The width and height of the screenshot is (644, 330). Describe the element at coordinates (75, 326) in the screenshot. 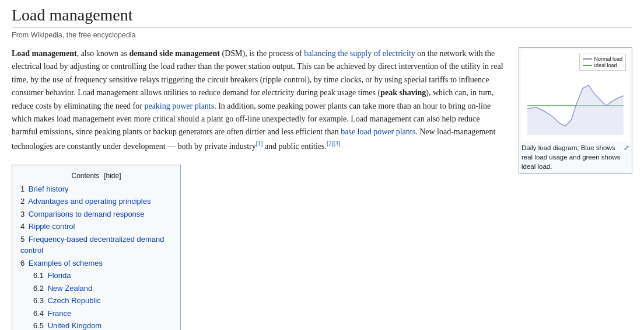

I see `toc-link-uk: United Kingdom` at that location.